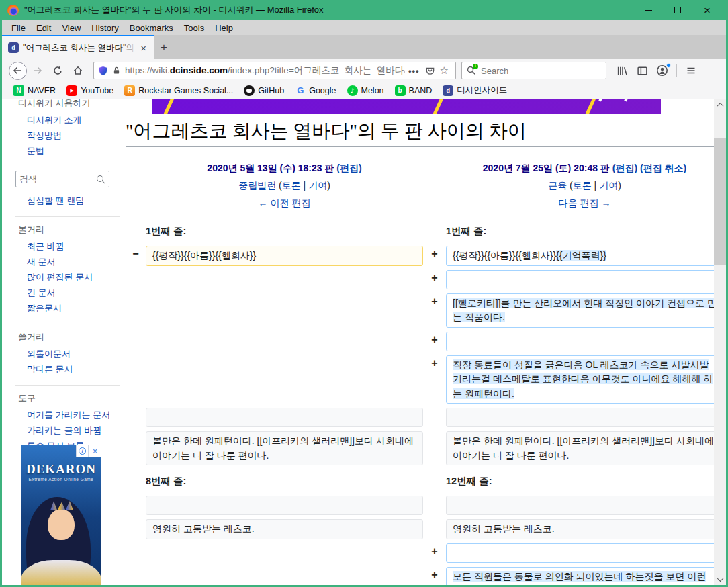 The image size is (728, 587). What do you see at coordinates (471, 71) in the screenshot?
I see `search-engine-icon: +` at bounding box center [471, 71].